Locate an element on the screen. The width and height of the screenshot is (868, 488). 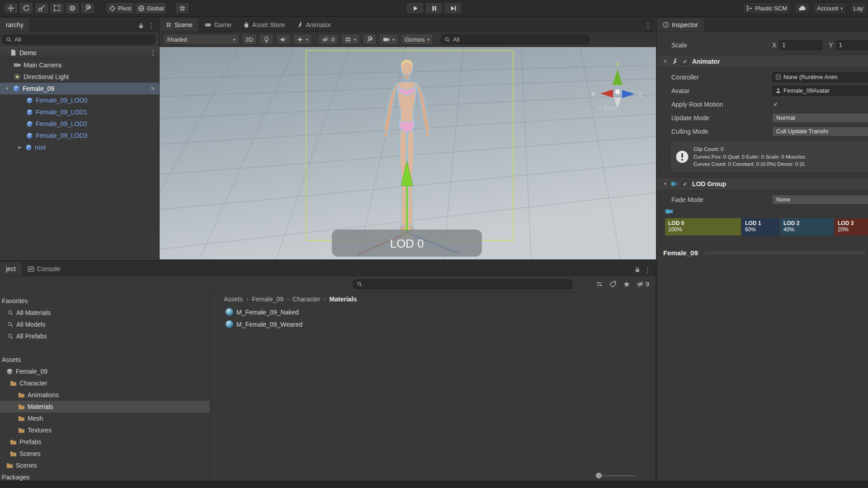
favorite-all-materials: All Materials is located at coordinates (105, 313).